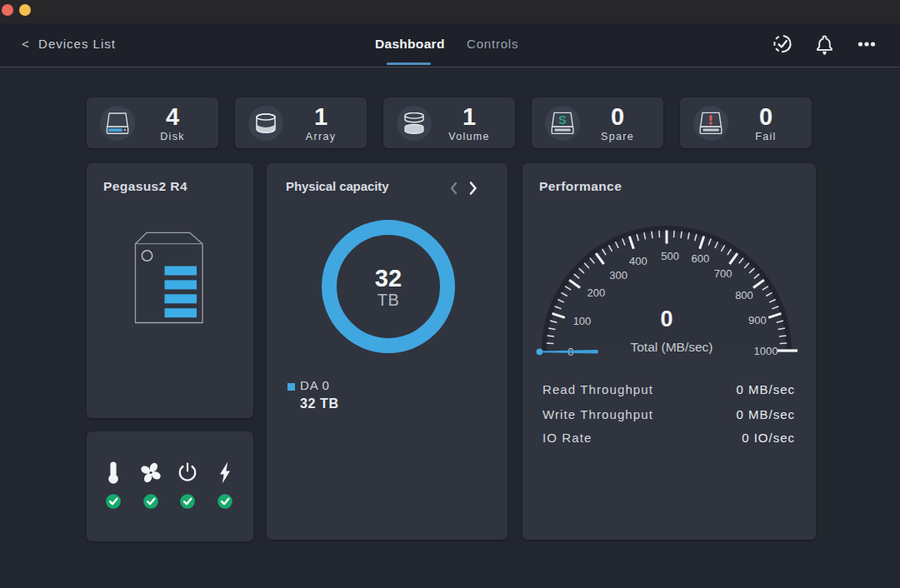  I want to click on svg-text: 500, so click(670, 257).